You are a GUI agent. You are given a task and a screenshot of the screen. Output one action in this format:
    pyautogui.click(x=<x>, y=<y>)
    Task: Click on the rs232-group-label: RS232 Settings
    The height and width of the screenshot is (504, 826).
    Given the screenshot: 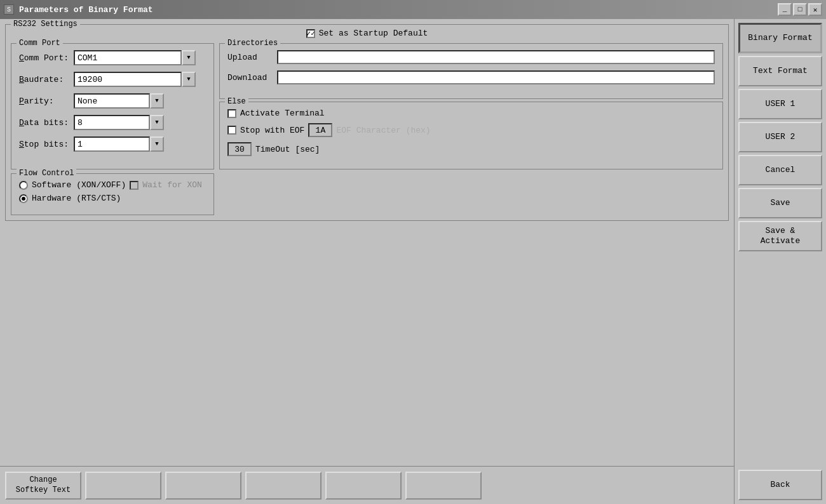 What is the action you would take?
    pyautogui.click(x=46, y=24)
    